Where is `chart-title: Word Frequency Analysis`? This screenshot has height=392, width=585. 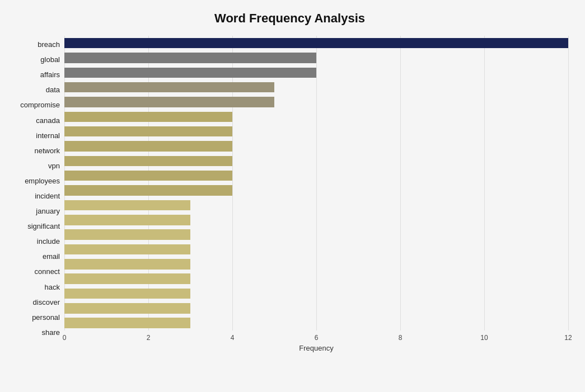 chart-title: Word Frequency Analysis is located at coordinates (290, 18).